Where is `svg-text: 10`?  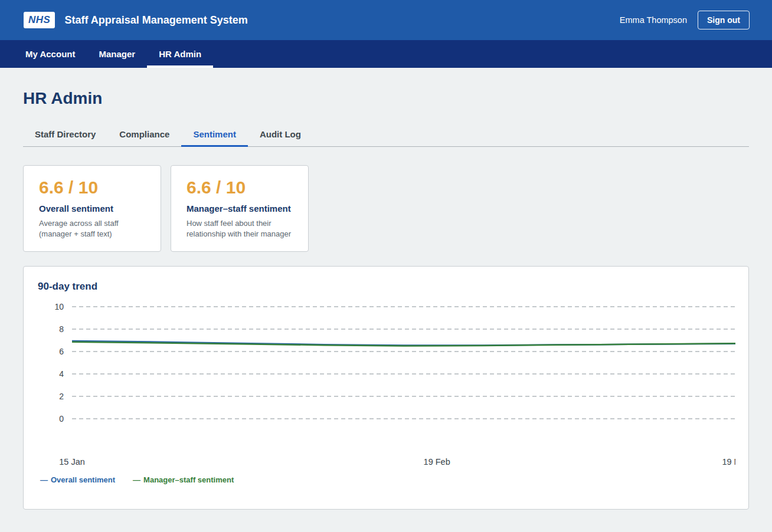 svg-text: 10 is located at coordinates (59, 307).